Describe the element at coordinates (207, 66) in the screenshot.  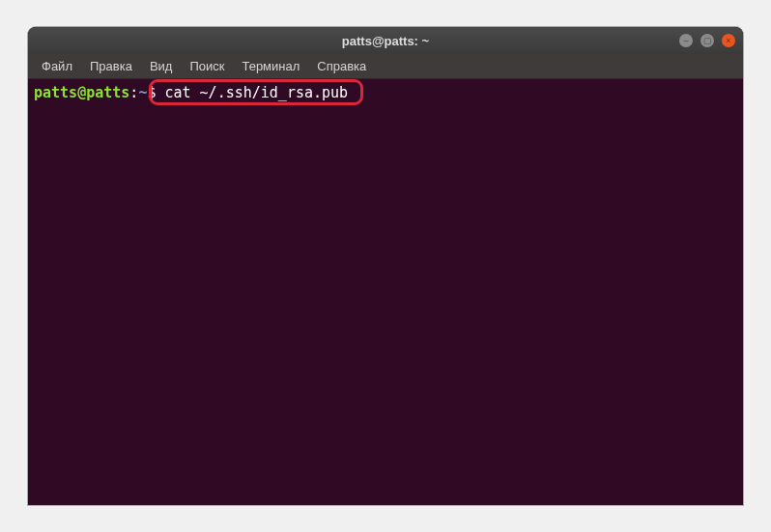
I see `menu-search: Поиск` at that location.